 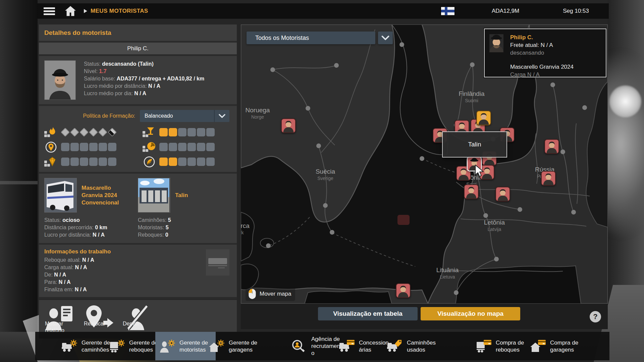 I want to click on assigned-truck: Mascarello Granvia 2024 Convencional, so click(x=91, y=195).